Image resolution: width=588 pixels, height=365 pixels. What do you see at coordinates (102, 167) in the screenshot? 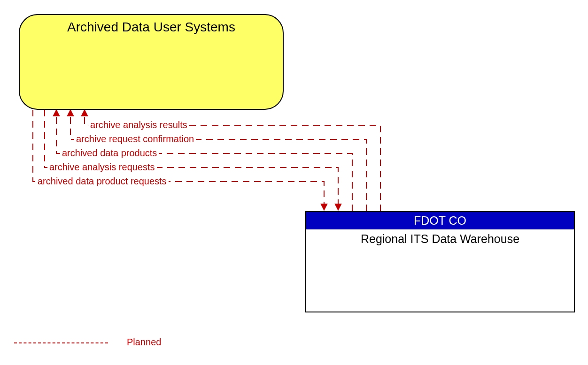
I see `flow-label-archive-analysis-requests: archive analysis requests` at bounding box center [102, 167].